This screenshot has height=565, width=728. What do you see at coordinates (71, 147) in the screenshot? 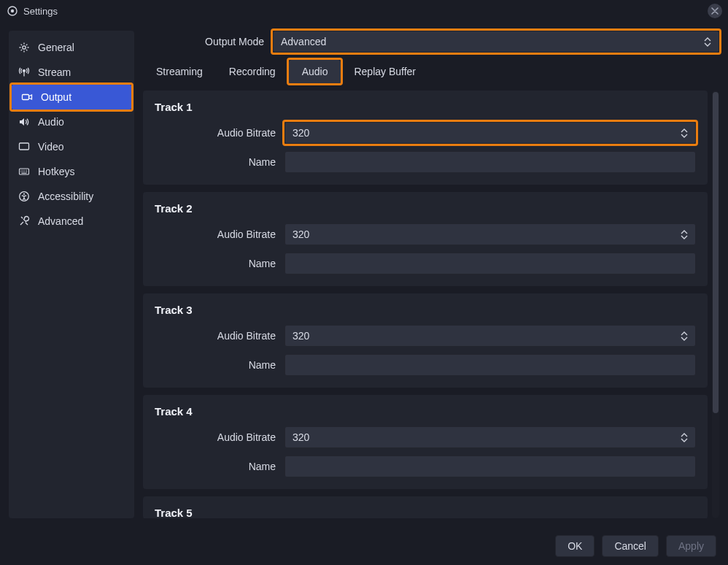
I see `sidebar-item-video: Video` at bounding box center [71, 147].